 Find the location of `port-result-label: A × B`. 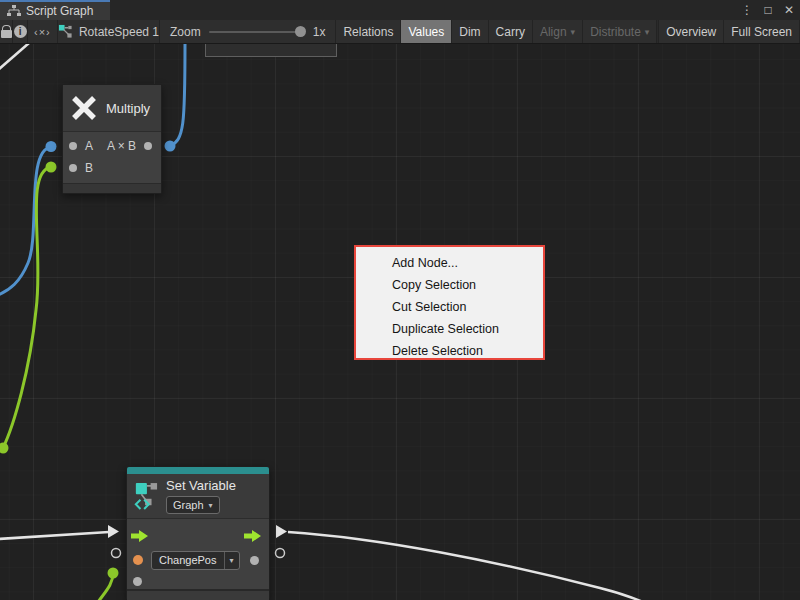

port-result-label: A × B is located at coordinates (122, 146).